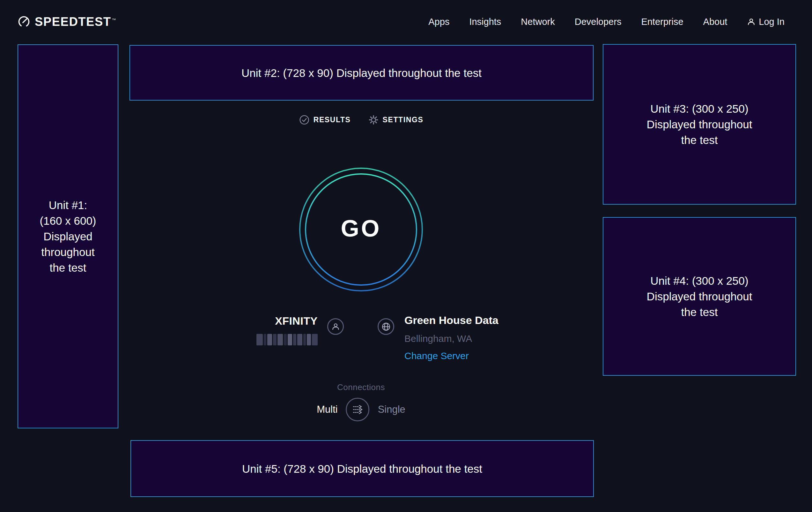 Image resolution: width=812 pixels, height=512 pixels. I want to click on login-label: Log In, so click(772, 22).